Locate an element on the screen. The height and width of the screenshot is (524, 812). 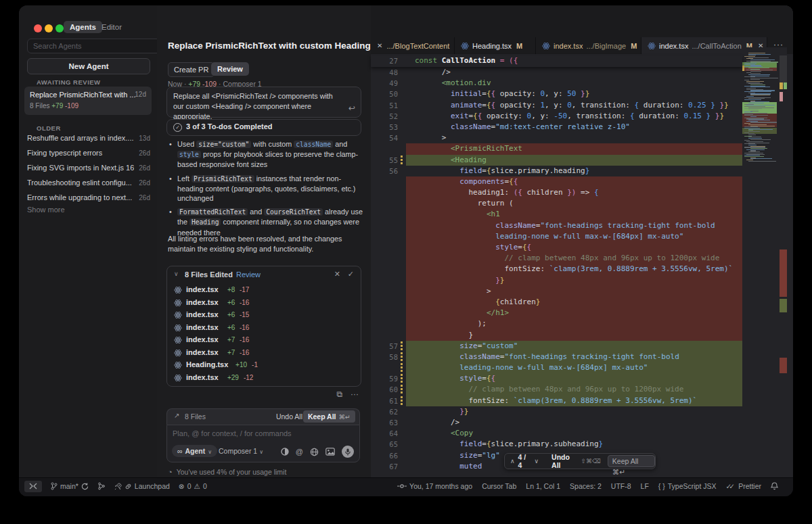
search-input is located at coordinates (94, 46).